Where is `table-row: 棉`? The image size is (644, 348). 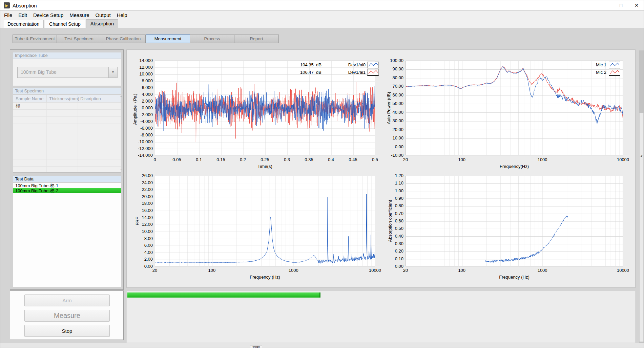
table-row: 棉 is located at coordinates (67, 106).